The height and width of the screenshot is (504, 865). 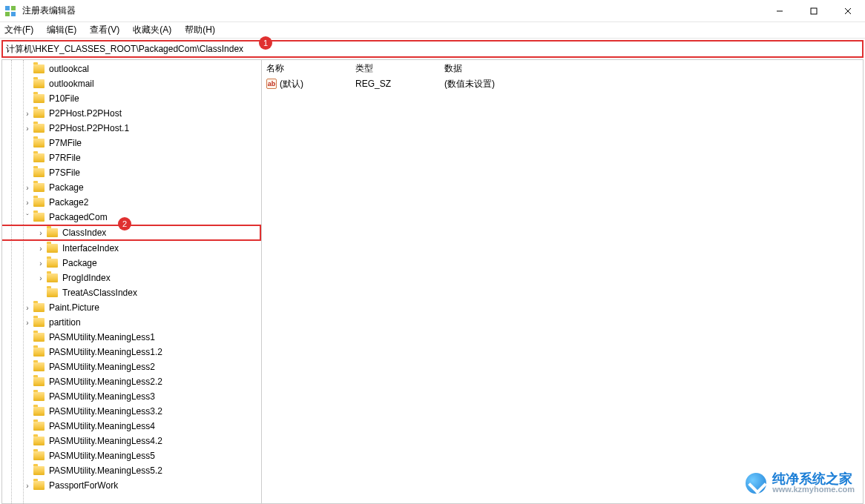 What do you see at coordinates (68, 202) in the screenshot?
I see `tree-item-label: Package2` at bounding box center [68, 202].